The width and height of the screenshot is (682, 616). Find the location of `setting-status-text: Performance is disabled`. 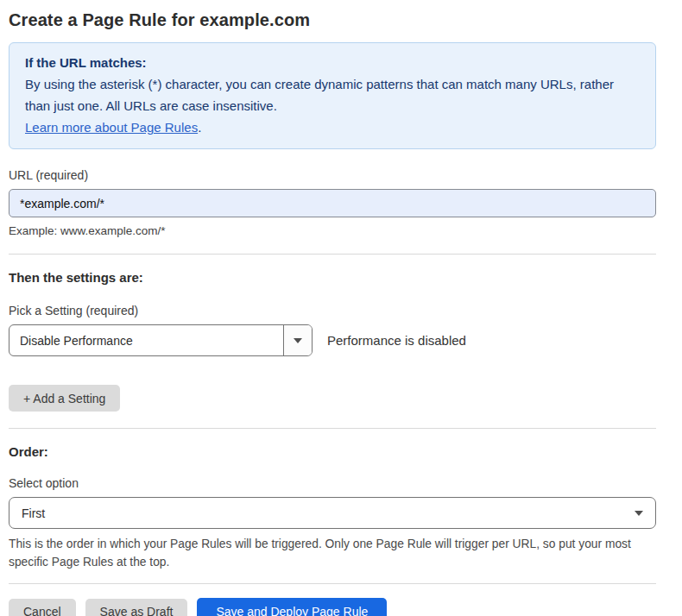

setting-status-text: Performance is disabled is located at coordinates (397, 340).